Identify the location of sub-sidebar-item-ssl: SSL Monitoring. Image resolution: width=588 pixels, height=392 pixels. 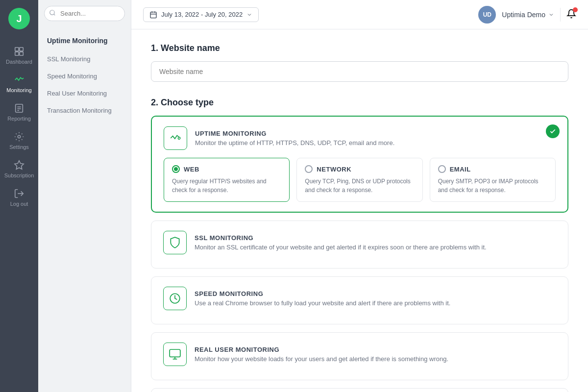
(84, 59).